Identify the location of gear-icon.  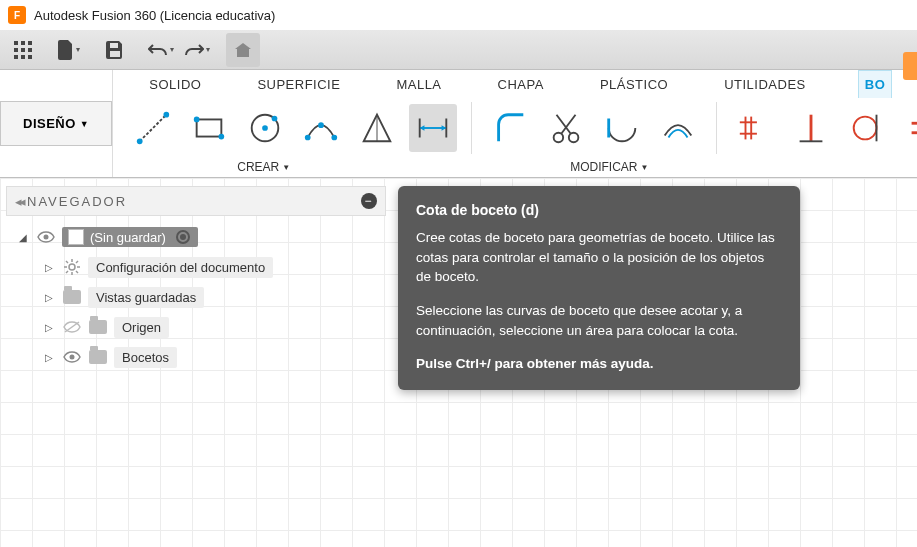
(72, 267).